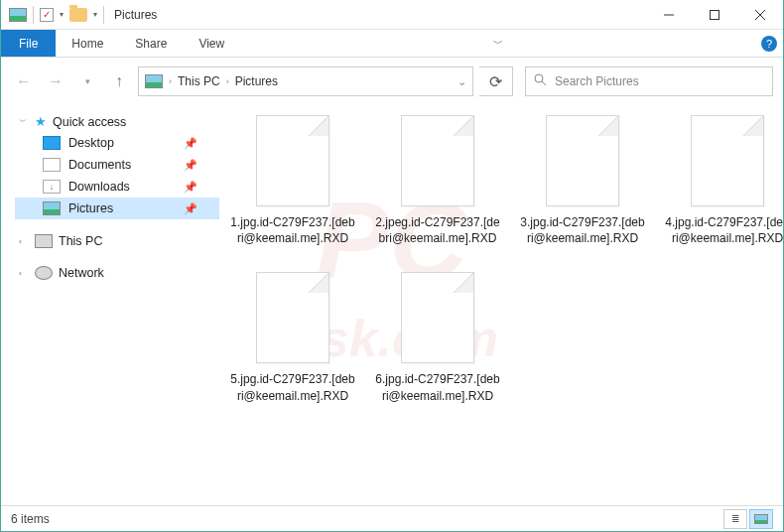  I want to click on network-icon, so click(44, 273).